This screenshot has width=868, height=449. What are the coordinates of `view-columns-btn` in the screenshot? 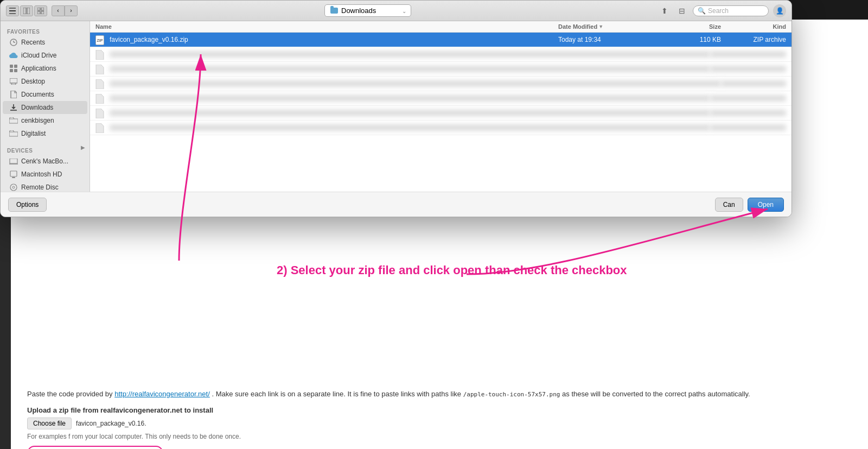 It's located at (27, 11).